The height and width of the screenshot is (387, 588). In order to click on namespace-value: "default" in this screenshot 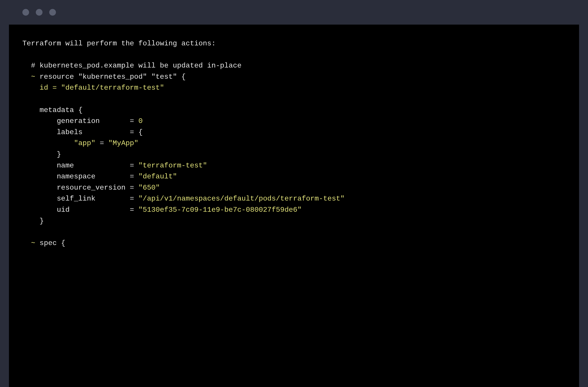, I will do `click(158, 176)`.